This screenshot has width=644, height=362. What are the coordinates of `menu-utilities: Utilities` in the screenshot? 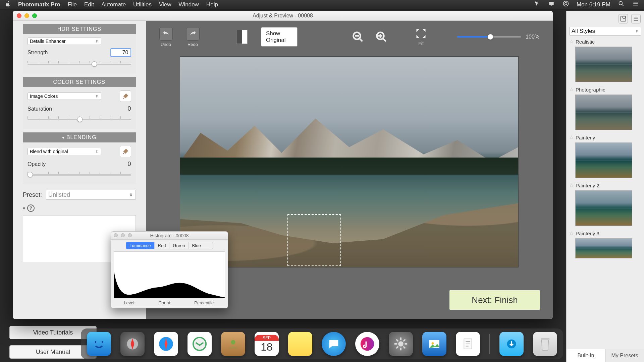 It's located at (142, 5).